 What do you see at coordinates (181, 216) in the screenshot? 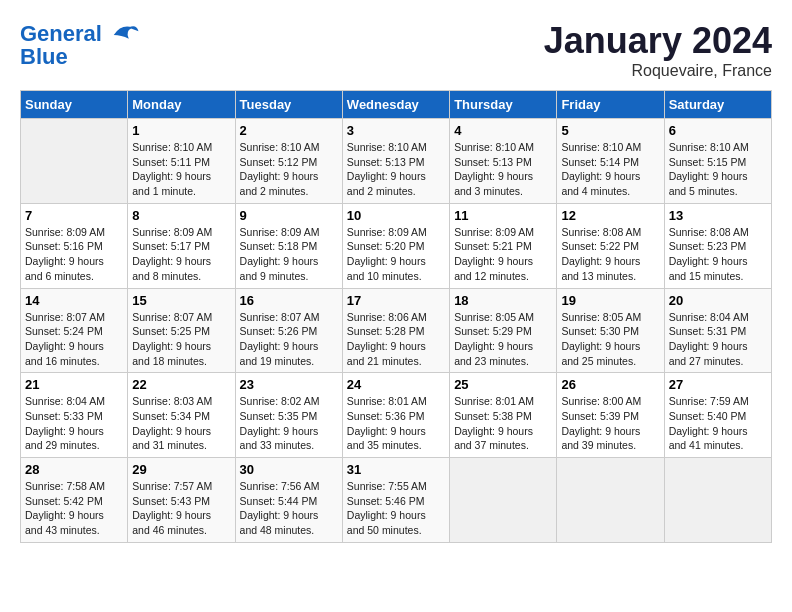
I see `day-number: 8` at bounding box center [181, 216].